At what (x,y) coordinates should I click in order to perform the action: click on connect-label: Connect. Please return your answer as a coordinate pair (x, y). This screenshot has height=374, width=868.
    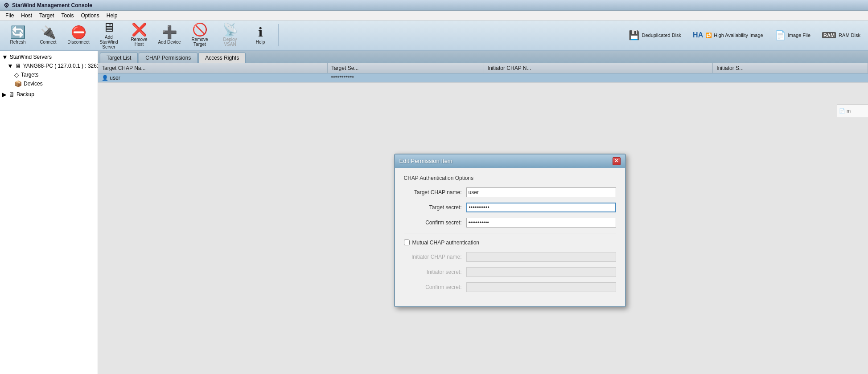
    Looking at the image, I should click on (48, 42).